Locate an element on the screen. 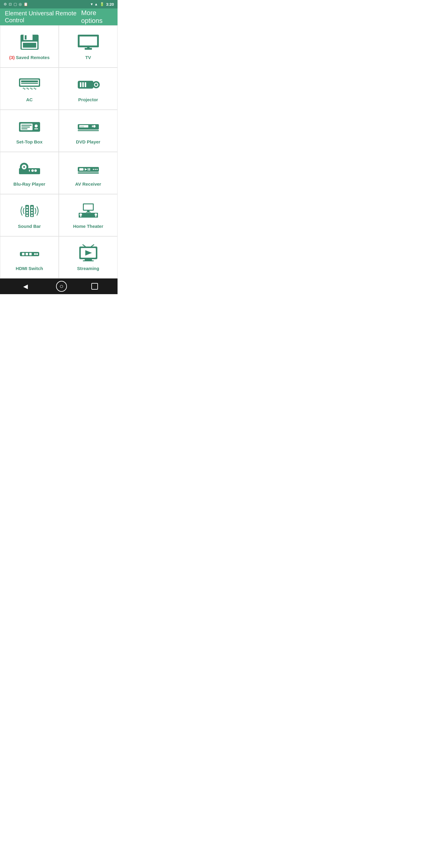 Image resolution: width=434 pixels, height=868 pixels. hdmi-switch-label: HDMI Switch is located at coordinates (30, 268).